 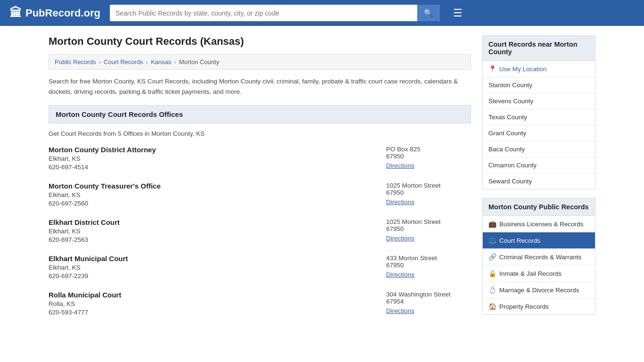 I want to click on office-phone: 620-593-4777, so click(x=217, y=312).